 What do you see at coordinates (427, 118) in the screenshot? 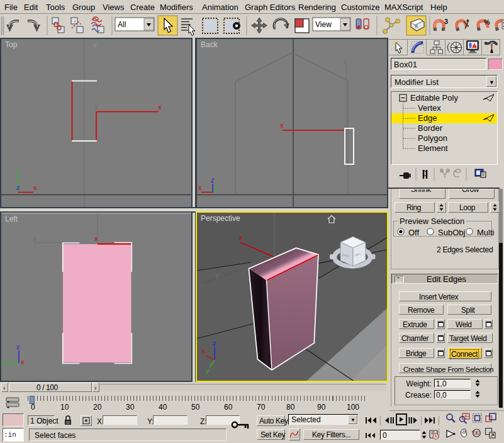
I see `svg-text: Edge` at bounding box center [427, 118].